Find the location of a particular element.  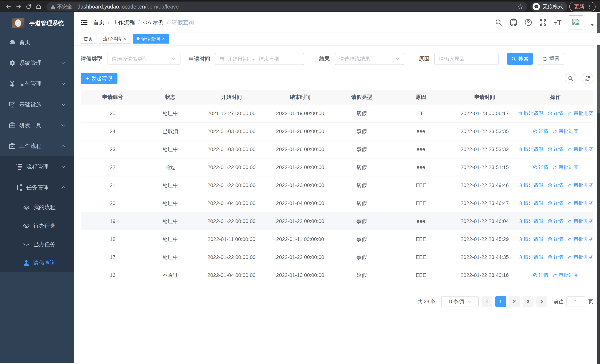

browser-update-button: 更新 is located at coordinates (582, 7).